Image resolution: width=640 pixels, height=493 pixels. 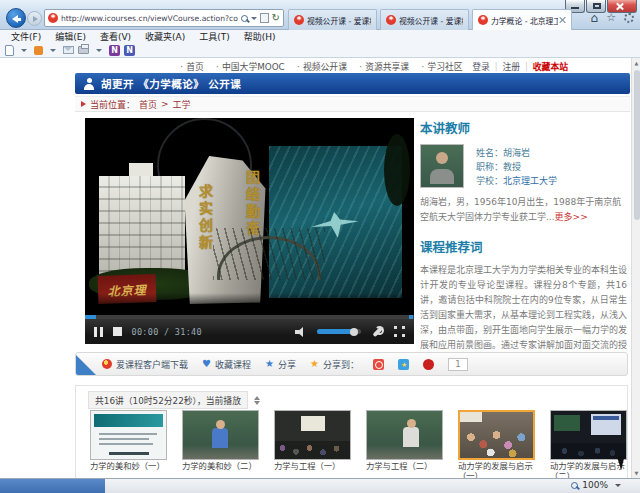 What do you see at coordinates (98, 332) in the screenshot?
I see `pause-button` at bounding box center [98, 332].